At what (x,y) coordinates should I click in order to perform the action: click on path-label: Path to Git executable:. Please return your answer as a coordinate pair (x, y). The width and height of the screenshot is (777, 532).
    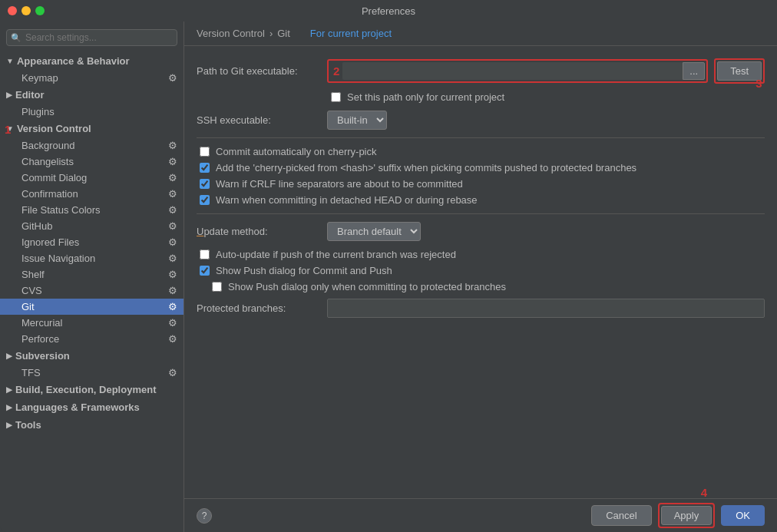
    Looking at the image, I should click on (262, 71).